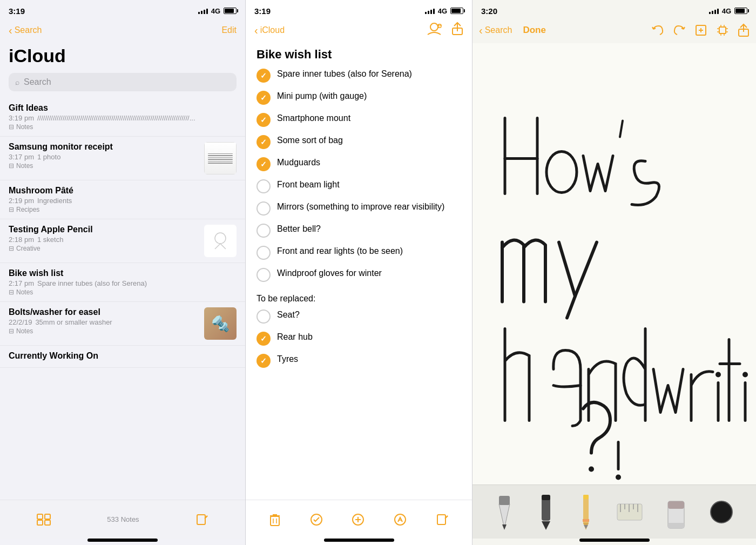 The width and height of the screenshot is (756, 545). What do you see at coordinates (512, 30) in the screenshot?
I see `nav-left-right: ‹ Search Done` at bounding box center [512, 30].